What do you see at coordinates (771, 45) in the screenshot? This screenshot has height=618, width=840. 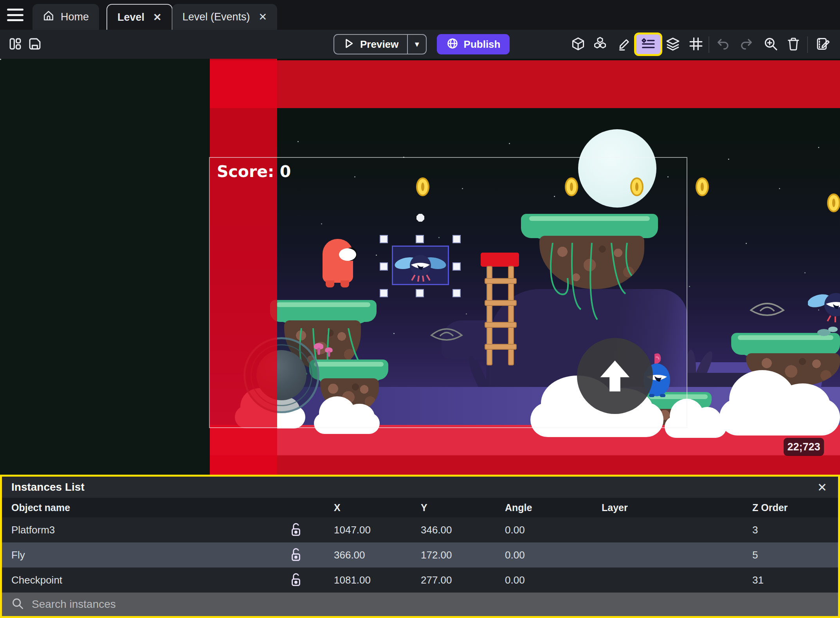 I see `zoom-in-button` at bounding box center [771, 45].